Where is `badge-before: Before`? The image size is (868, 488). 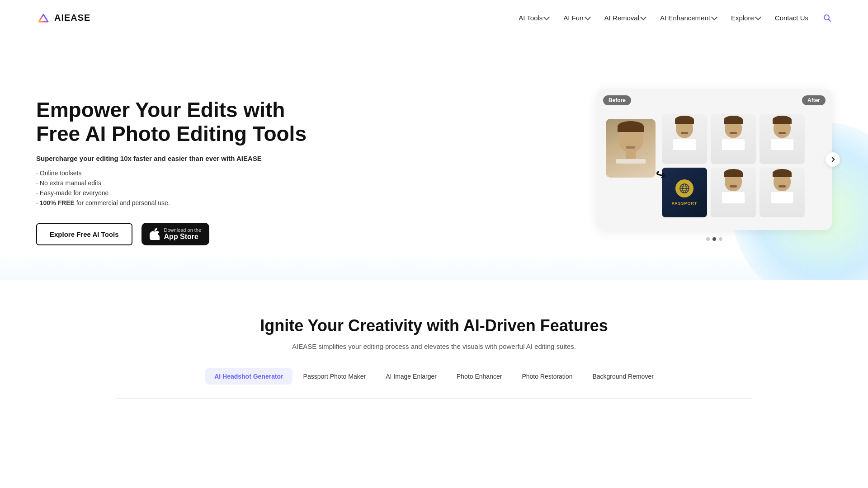
badge-before: Before is located at coordinates (617, 100).